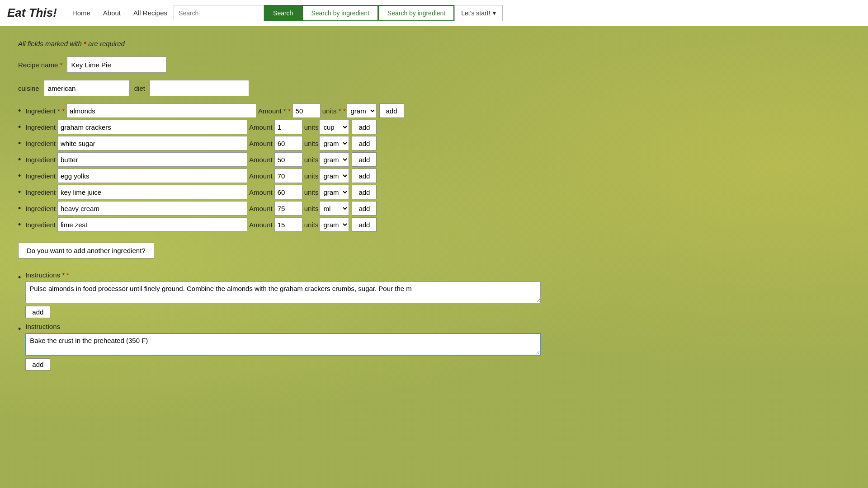  What do you see at coordinates (219, 13) in the screenshot?
I see `search-input` at bounding box center [219, 13].